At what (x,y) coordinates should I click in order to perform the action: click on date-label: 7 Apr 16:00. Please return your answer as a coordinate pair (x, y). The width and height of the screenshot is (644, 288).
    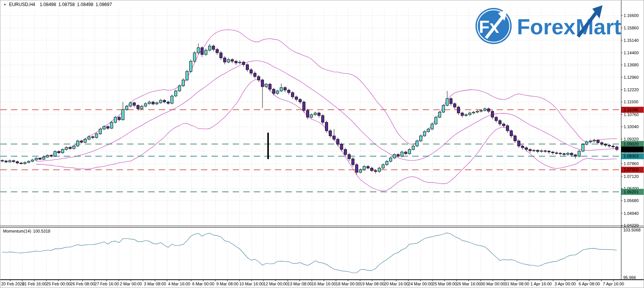
    Looking at the image, I should click on (613, 284).